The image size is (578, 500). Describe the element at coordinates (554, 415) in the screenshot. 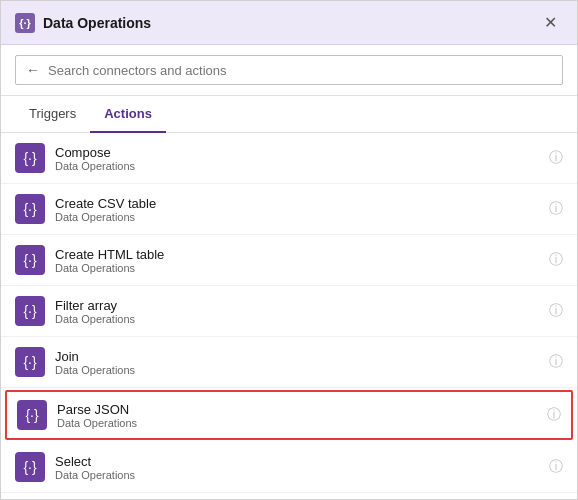

I see `parse-json-info-icon: ⓘ` at that location.